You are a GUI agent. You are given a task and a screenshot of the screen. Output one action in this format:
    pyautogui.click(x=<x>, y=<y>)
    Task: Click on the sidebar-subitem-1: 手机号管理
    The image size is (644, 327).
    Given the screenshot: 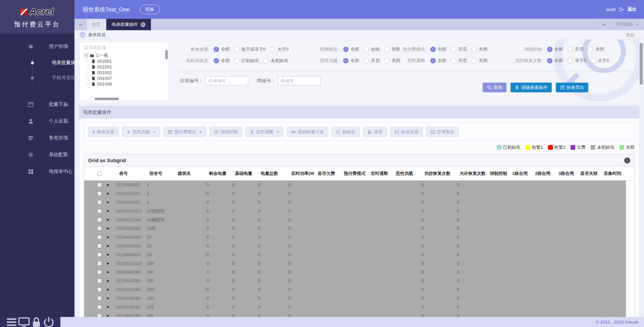 What is the action you would take?
    pyautogui.click(x=37, y=78)
    